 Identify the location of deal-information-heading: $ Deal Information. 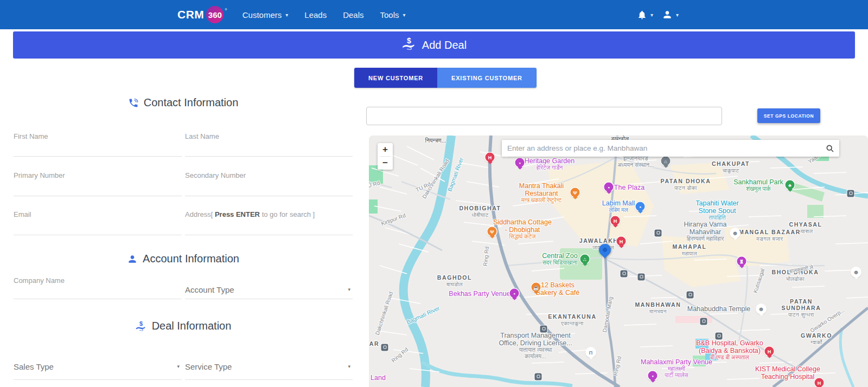
(183, 326).